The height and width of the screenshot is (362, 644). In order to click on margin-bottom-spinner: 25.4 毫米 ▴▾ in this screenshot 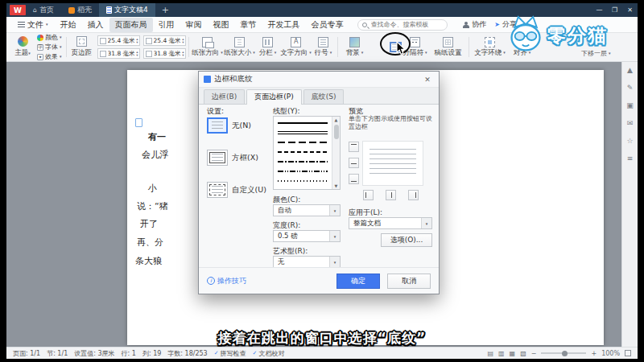, I will do `click(164, 40)`.